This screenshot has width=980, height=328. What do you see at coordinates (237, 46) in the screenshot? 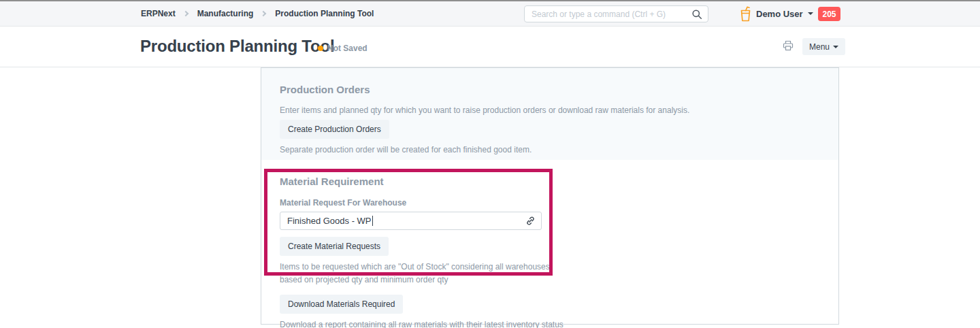
I see `page-title: Production Planning Tool` at bounding box center [237, 46].